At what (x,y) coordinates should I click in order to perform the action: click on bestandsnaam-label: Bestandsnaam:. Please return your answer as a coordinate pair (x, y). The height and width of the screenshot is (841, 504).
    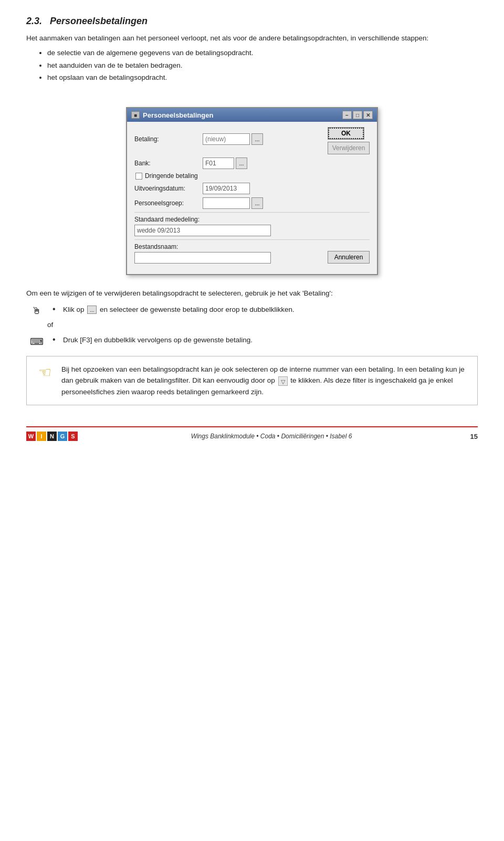
    Looking at the image, I should click on (228, 247).